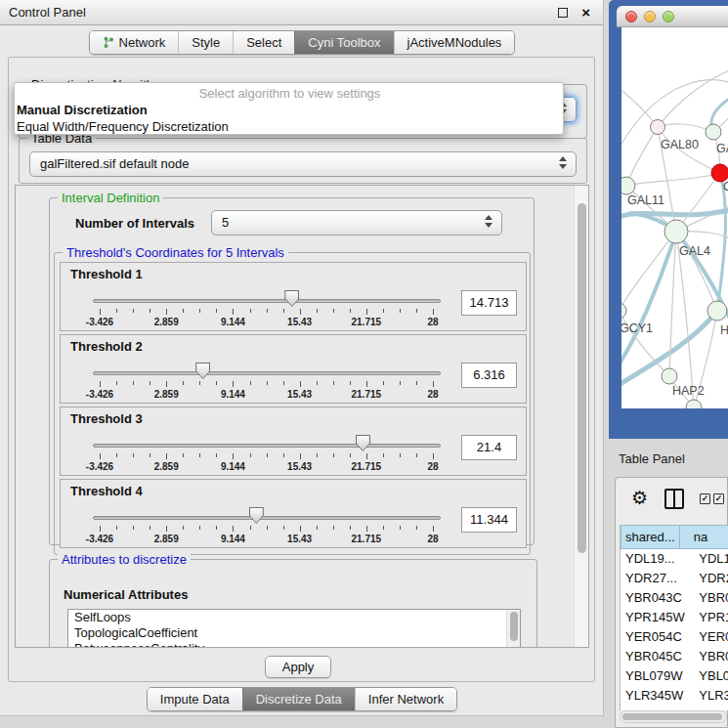  I want to click on table-cell-shared-name: YER054C, so click(658, 637).